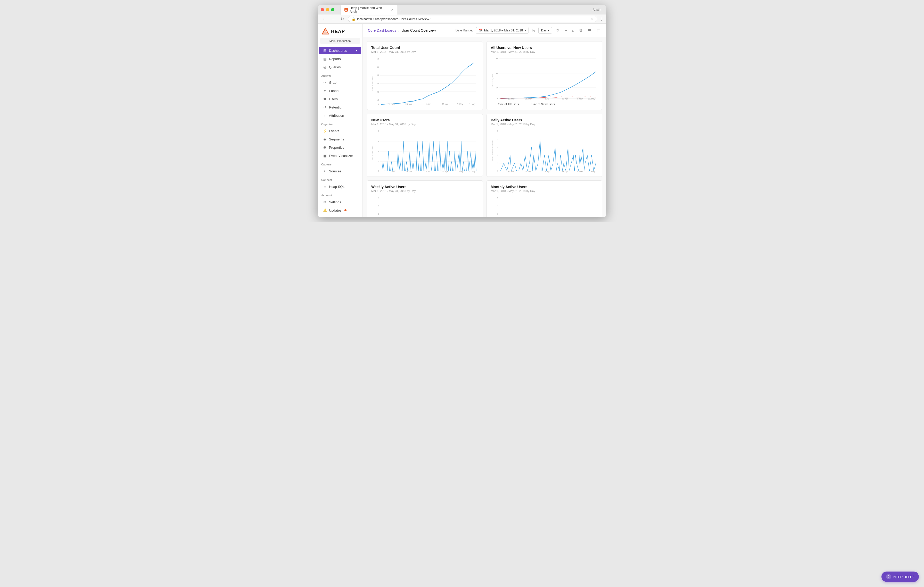 The image size is (924, 587). I want to click on chart-area-monthly-active-users: 5 4 3 2 1, so click(544, 206).